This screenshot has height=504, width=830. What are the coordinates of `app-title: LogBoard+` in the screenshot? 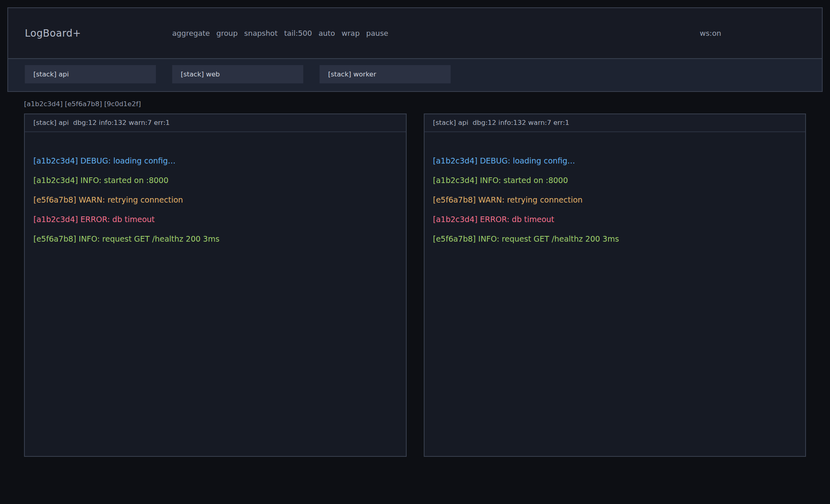 It's located at (99, 33).